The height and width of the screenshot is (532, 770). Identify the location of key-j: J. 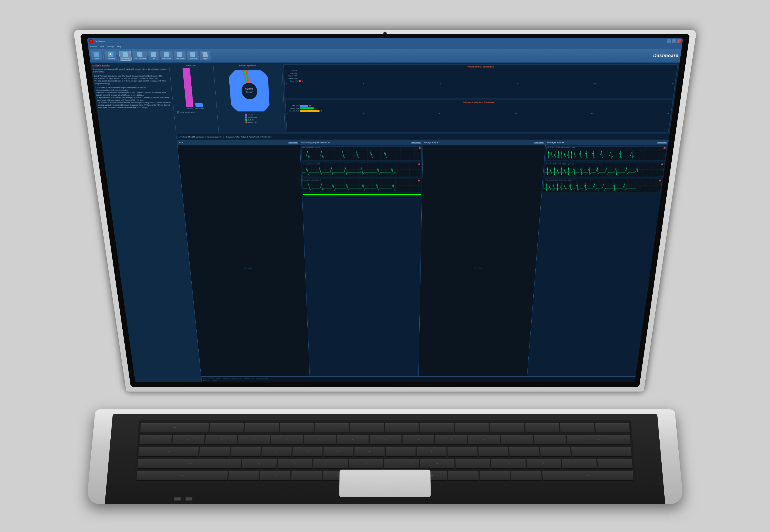
(473, 463).